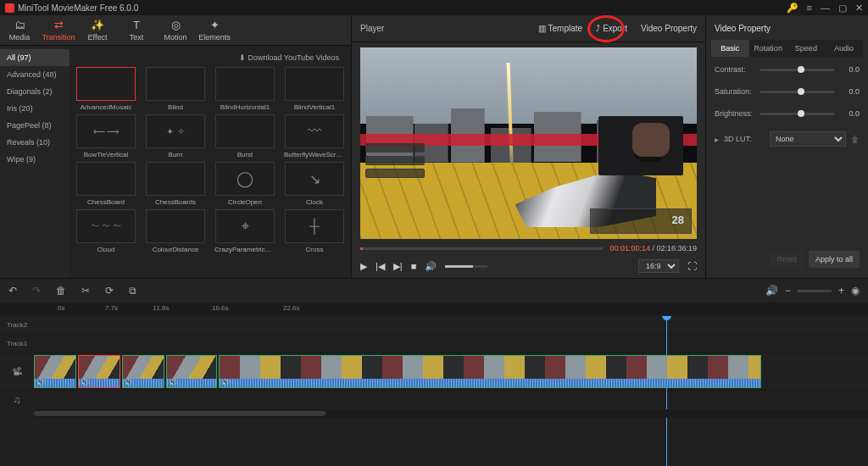 This screenshot has width=868, height=466. I want to click on video-property-button: Video Property, so click(669, 29).